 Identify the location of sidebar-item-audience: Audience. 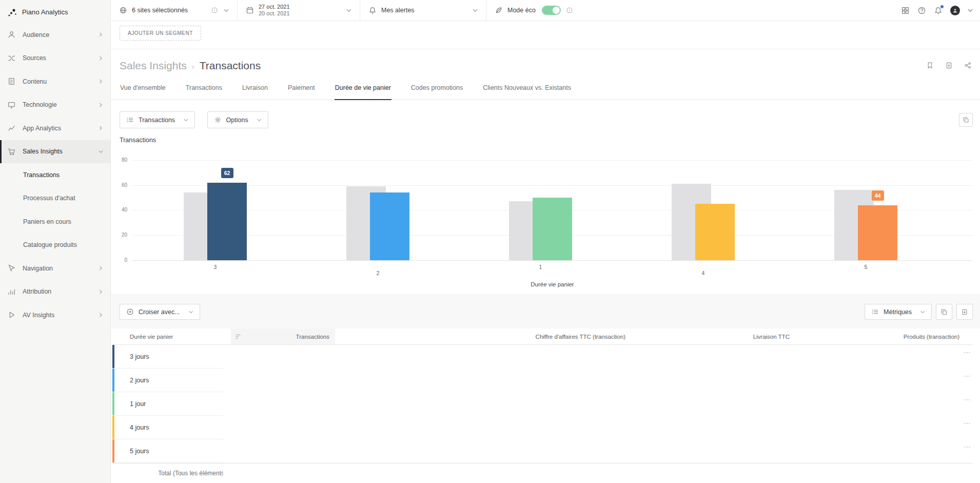
(55, 35).